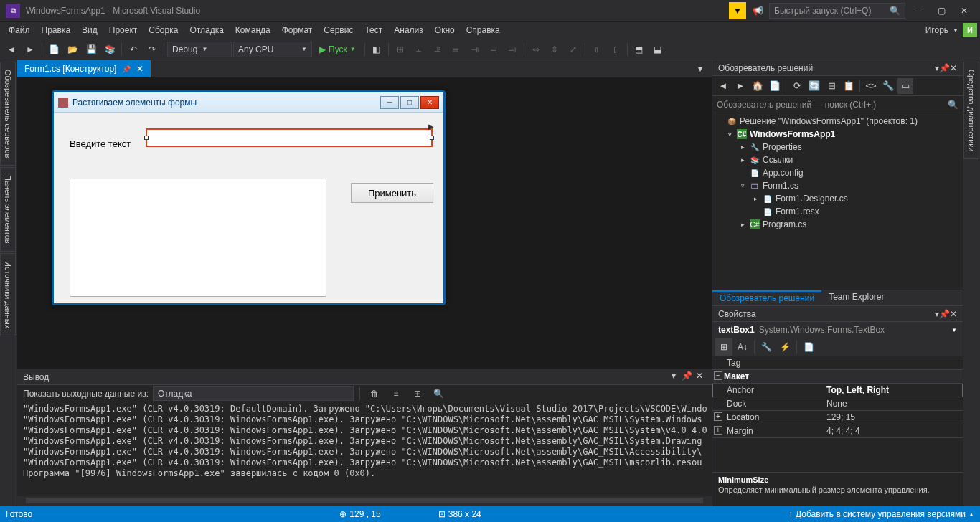  Describe the element at coordinates (30, 49) in the screenshot. I see `nav-forward-button: ►` at that location.